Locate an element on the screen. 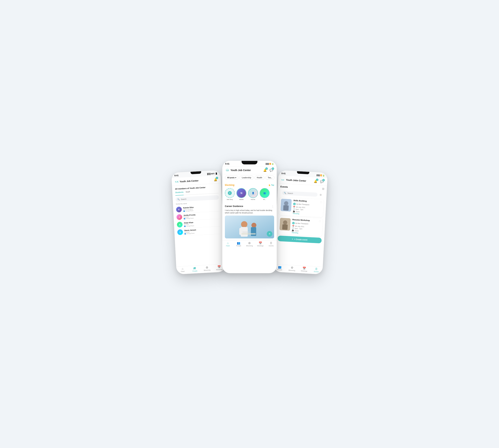 The image size is (499, 448). member-info-1: Jonita D'costa Manager 👥 DesignTeam is located at coordinates (190, 217).